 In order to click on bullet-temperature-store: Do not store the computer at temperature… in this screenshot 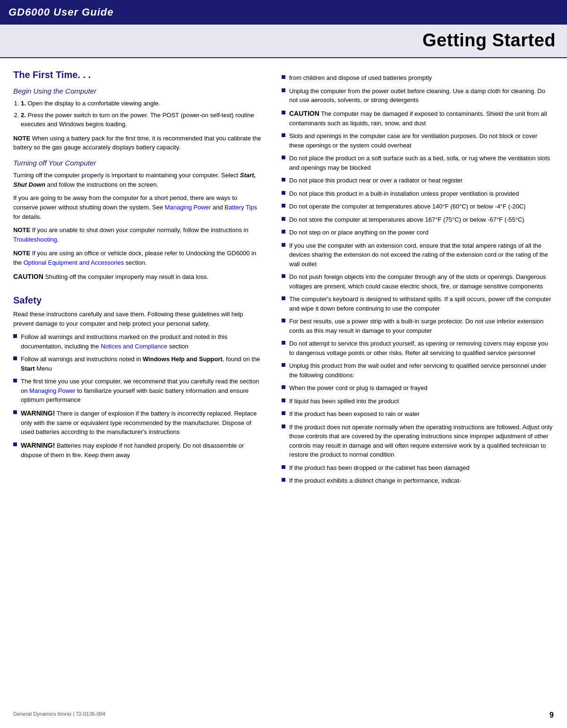, I will do `click(418, 220)`.